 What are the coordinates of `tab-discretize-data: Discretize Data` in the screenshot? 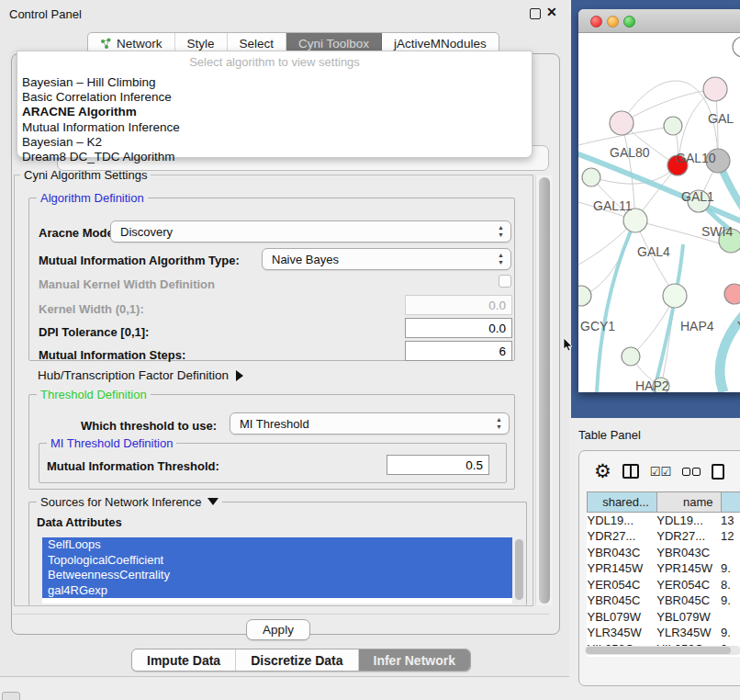 It's located at (297, 660).